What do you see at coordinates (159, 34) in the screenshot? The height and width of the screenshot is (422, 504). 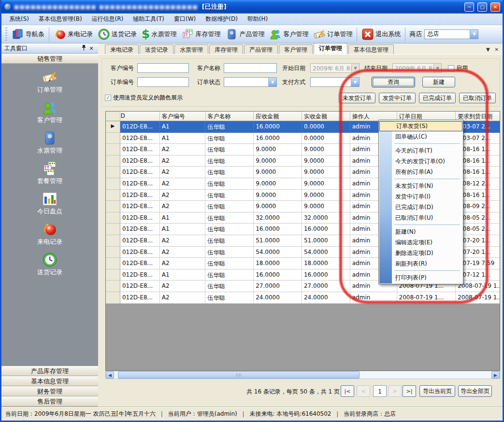 I see `toolbar-water-ticket-button: $ 水票管理` at bounding box center [159, 34].